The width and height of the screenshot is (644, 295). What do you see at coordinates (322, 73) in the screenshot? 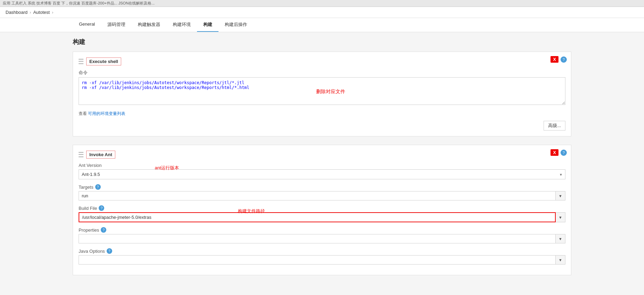
I see `command-label: 命令` at bounding box center [322, 73].